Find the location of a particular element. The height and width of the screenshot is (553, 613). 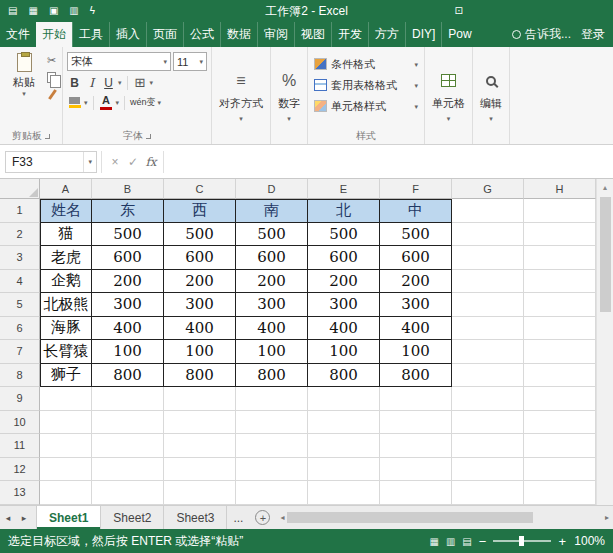

grid-icon: ▦ is located at coordinates (32, 11).